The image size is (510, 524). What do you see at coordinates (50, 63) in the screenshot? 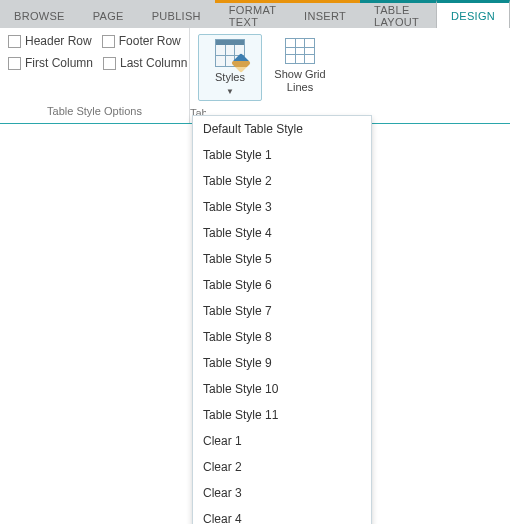
I see `checkbox-first-column: First Column` at bounding box center [50, 63].